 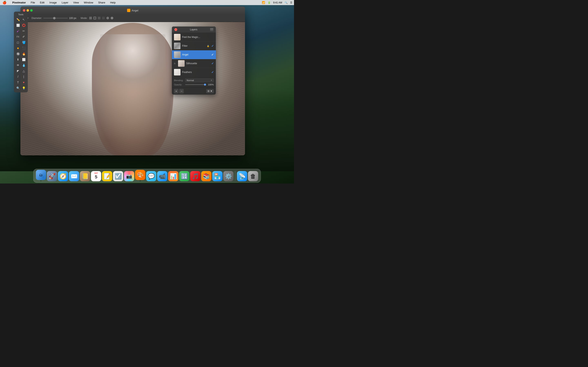 What do you see at coordinates (184, 176) in the screenshot?
I see `dock-item-numbers: 🔢` at bounding box center [184, 176].